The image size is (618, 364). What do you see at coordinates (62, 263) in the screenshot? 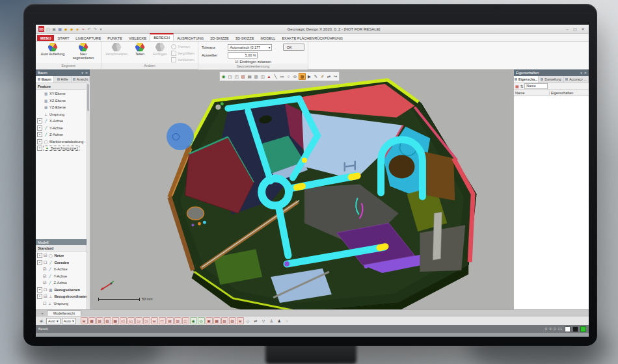
I see `tree-item-geraden: + ☐ ╱ Geraden` at bounding box center [62, 263].